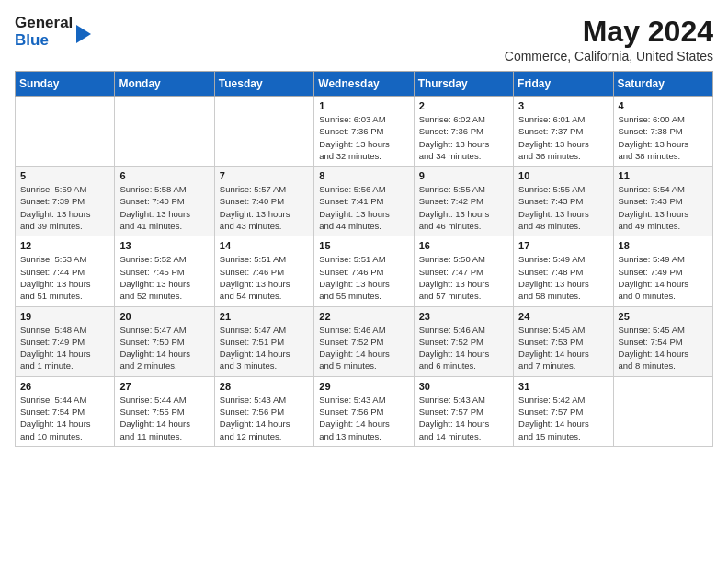 Image resolution: width=728 pixels, height=563 pixels. What do you see at coordinates (609, 56) in the screenshot?
I see `subtitle: Commerce, California, United States` at bounding box center [609, 56].